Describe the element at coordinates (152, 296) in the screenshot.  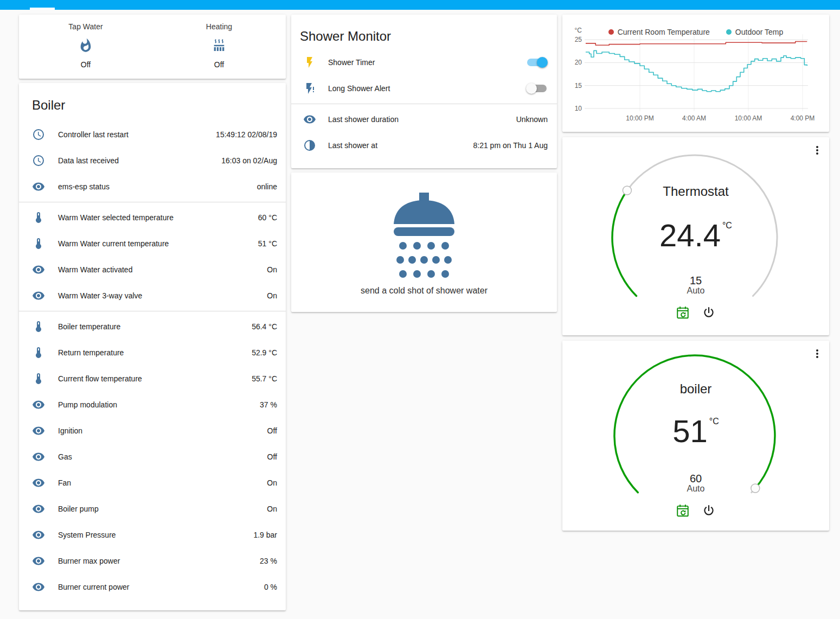
I see `entity-row: Warm Water 3-way valveOn` at that location.